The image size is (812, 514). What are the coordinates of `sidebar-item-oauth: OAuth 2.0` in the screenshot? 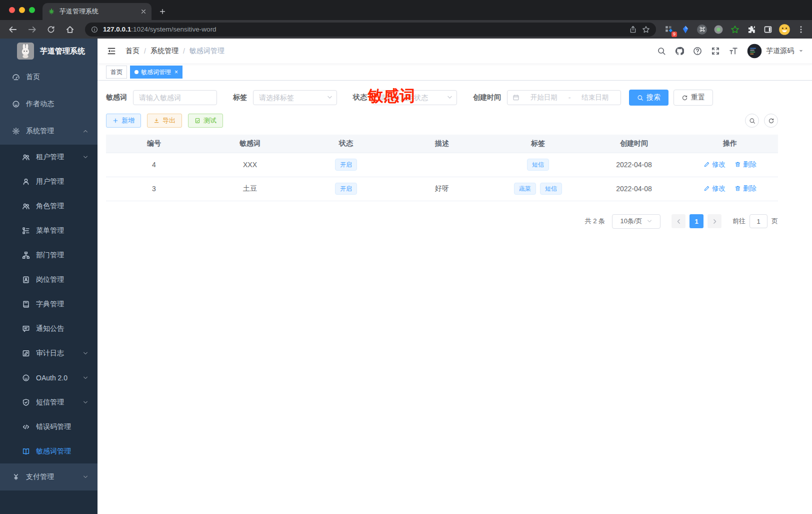 It's located at (49, 377).